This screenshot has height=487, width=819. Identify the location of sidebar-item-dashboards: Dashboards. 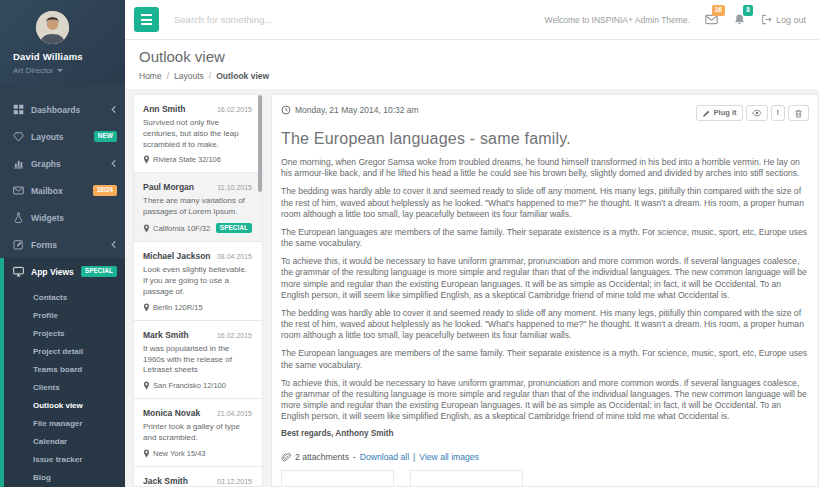
(62, 110).